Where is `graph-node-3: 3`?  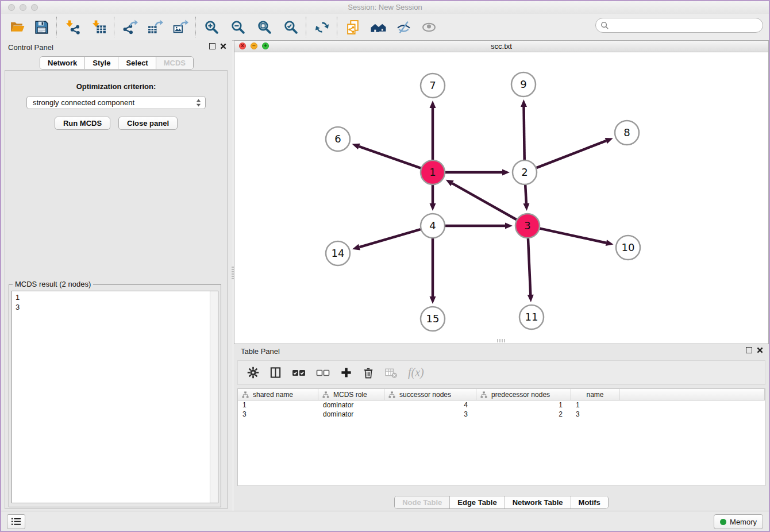 graph-node-3: 3 is located at coordinates (528, 226).